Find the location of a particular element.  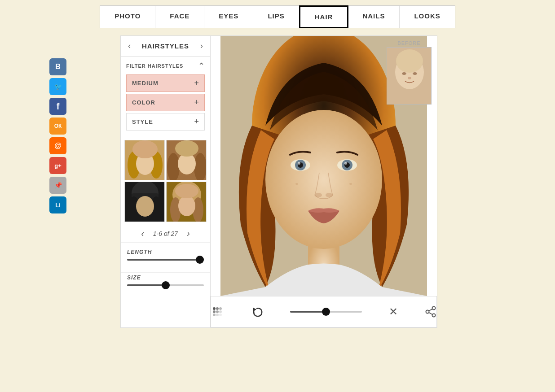

bottom-toolbar: ✕ is located at coordinates (324, 312).